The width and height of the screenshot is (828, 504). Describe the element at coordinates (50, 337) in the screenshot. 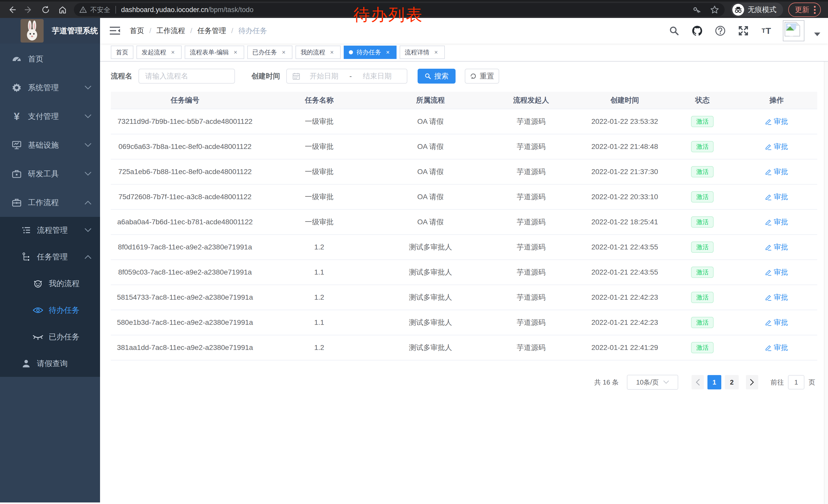

I see `sidebar-item-done-tasks: 已办任务` at that location.